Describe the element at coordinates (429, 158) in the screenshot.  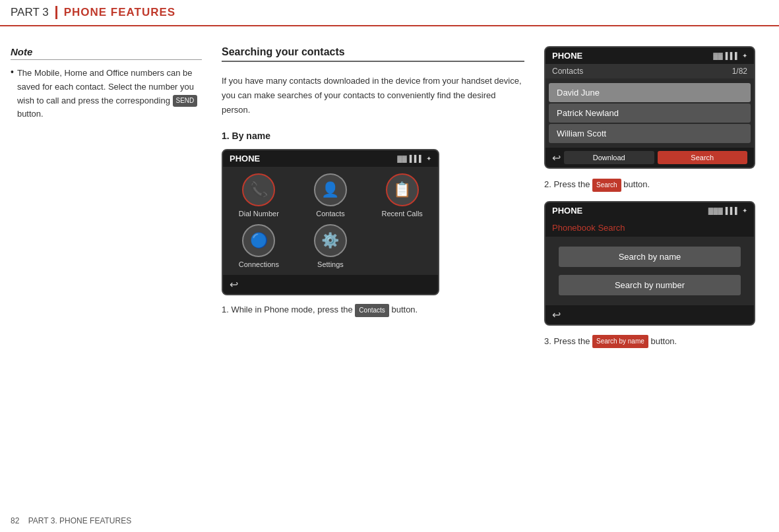
I see `bt-icon: ✦` at that location.